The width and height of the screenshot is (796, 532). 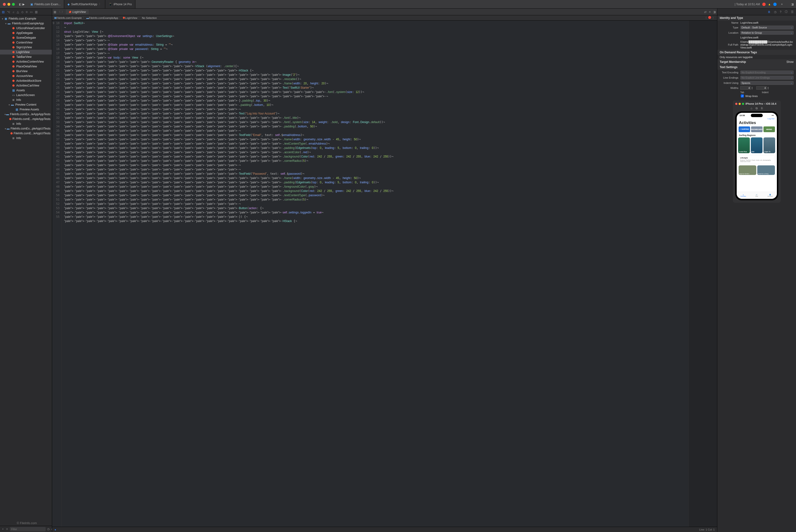 What do you see at coordinates (26, 114) in the screenshot?
I see `tree-tests-group: ▾▬FileInfo.comEx...leAppAppTests` at bounding box center [26, 114].